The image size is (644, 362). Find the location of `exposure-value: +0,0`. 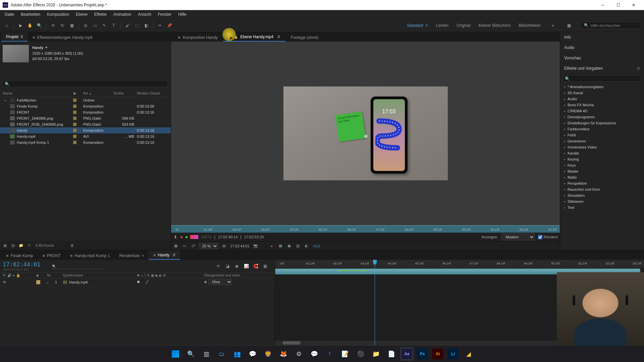

exposure-value: +0,0 is located at coordinates (316, 246).